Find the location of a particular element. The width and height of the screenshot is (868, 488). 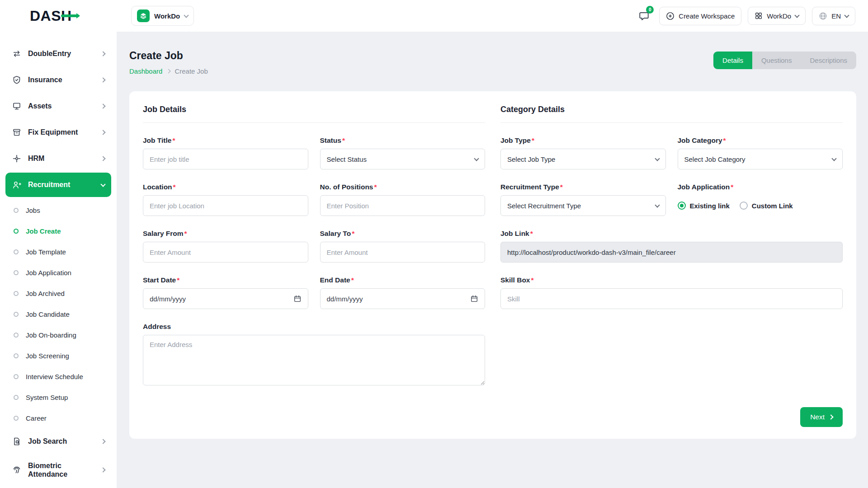

sidebar-subitem-job-candidate: Job Candidate is located at coordinates (60, 314).